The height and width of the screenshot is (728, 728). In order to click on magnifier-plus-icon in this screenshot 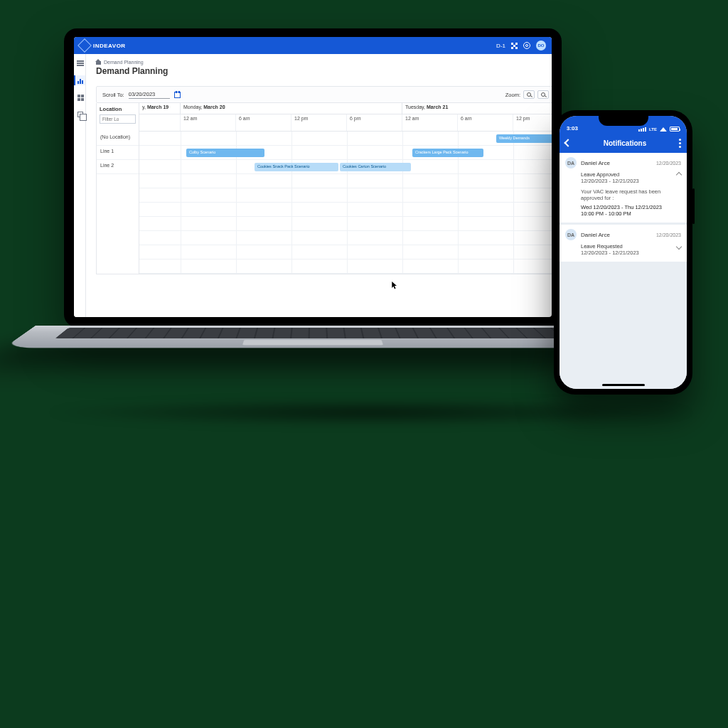, I will do `click(529, 95)`.